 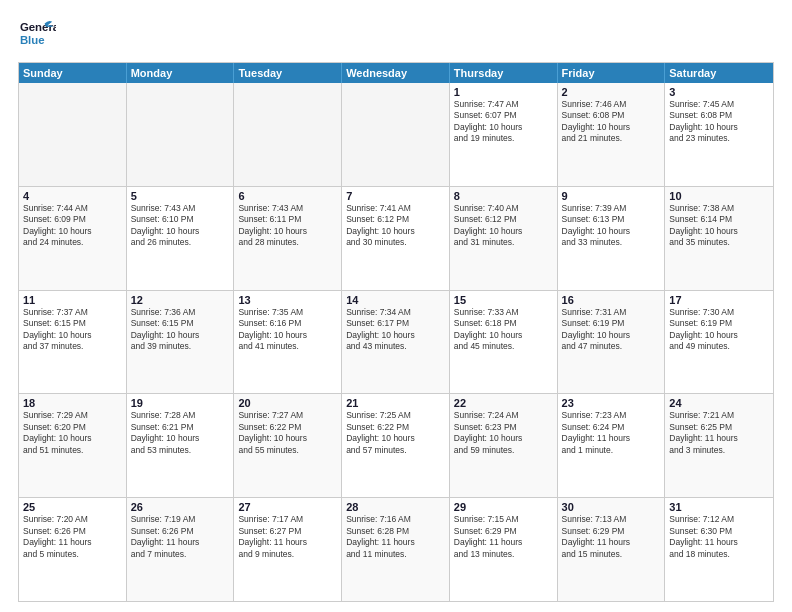 I want to click on day-cell-23: 23Sunrise: 7:23 AM Sunset: 6:24 PM Dayli…, so click(x=612, y=446).